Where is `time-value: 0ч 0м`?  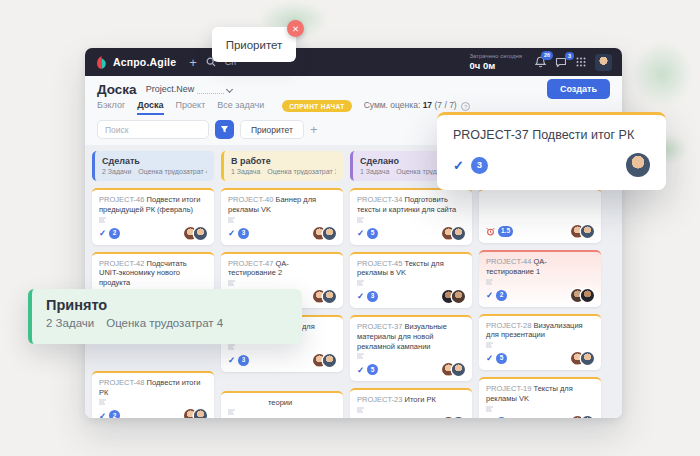
time-value: 0ч 0м is located at coordinates (496, 66).